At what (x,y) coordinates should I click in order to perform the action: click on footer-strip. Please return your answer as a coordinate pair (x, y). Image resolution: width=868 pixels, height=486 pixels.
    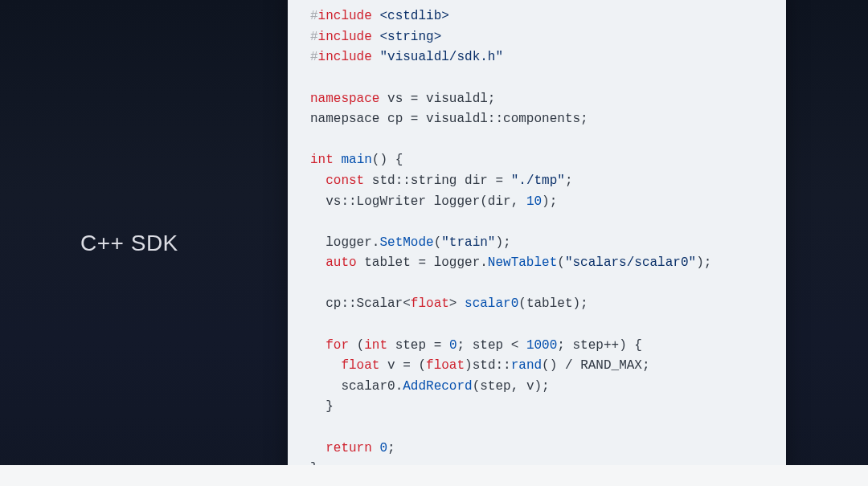
    Looking at the image, I should click on (434, 476).